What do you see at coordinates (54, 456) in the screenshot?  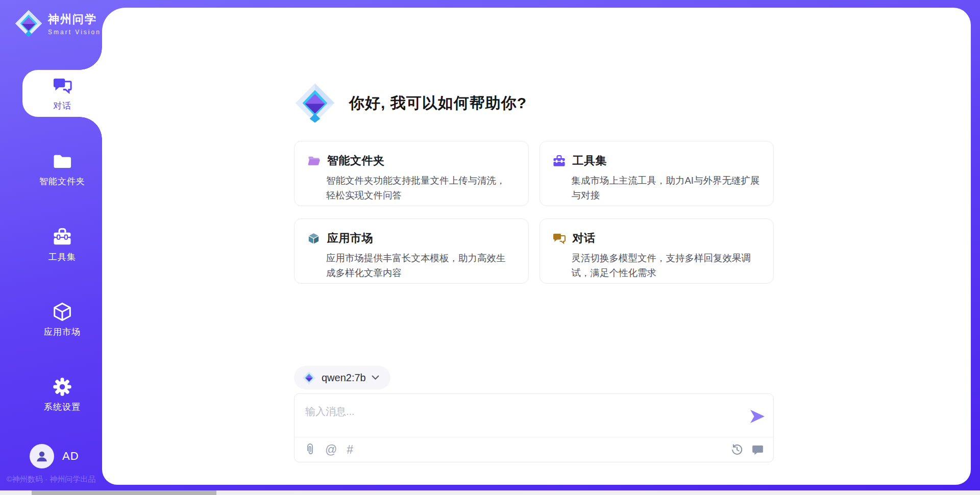 I see `user-account: AD` at bounding box center [54, 456].